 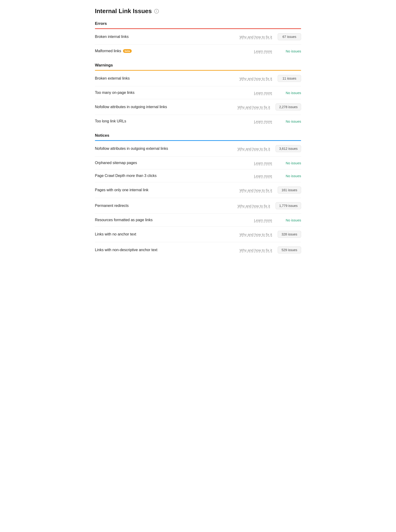 What do you see at coordinates (289, 79) in the screenshot?
I see `issues-badge: 11 issues` at bounding box center [289, 79].